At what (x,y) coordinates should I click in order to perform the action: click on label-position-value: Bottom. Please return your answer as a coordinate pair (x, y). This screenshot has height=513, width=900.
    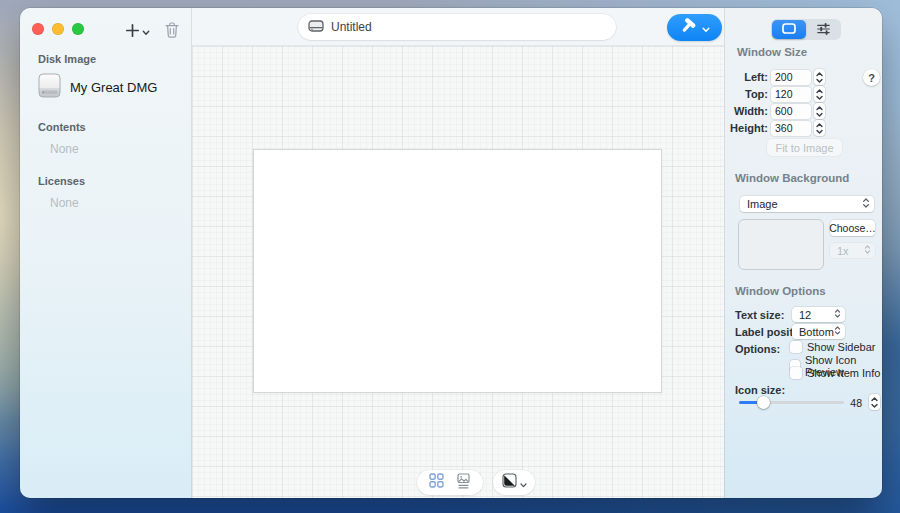
    Looking at the image, I should click on (816, 332).